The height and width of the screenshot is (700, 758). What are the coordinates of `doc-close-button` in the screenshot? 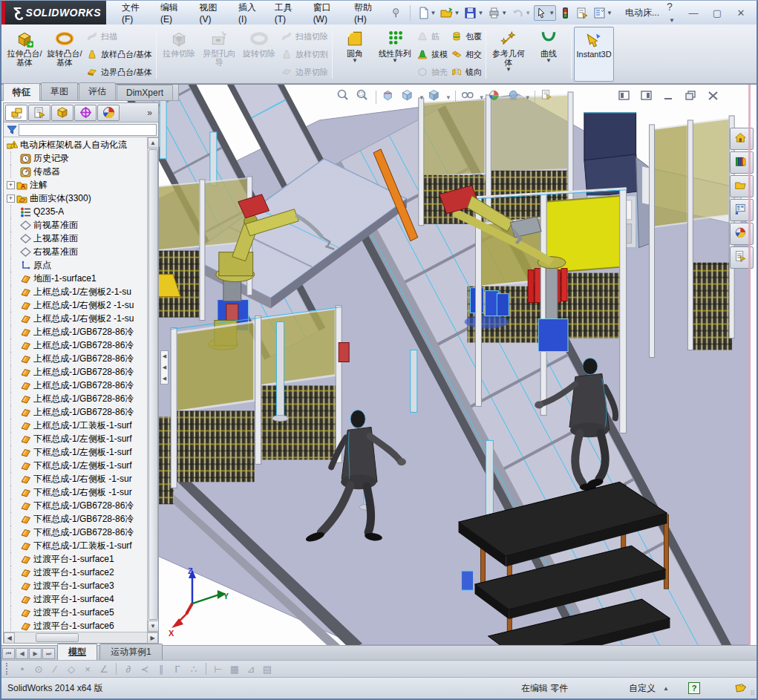 It's located at (713, 95).